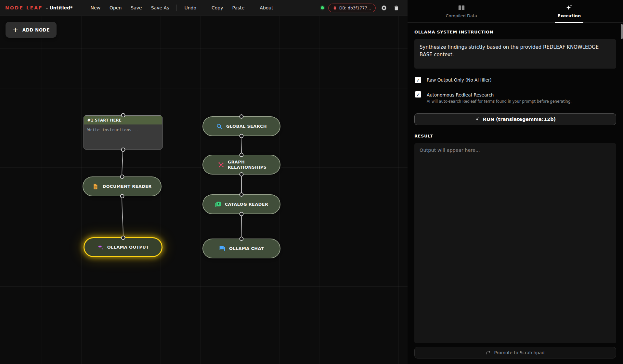  Describe the element at coordinates (24, 8) in the screenshot. I see `app-logo: NODE LEAF` at that location.